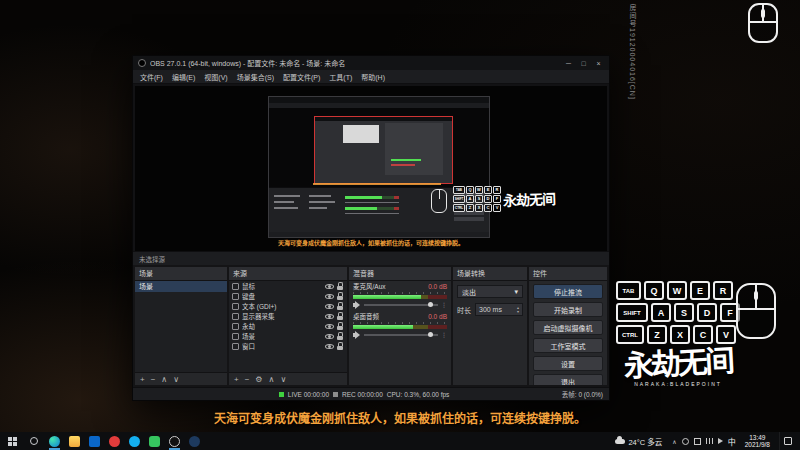 Image resolution: width=800 pixels, height=450 pixels. What do you see at coordinates (568, 310) in the screenshot?
I see `start-recording-button: 开始录制` at bounding box center [568, 310].